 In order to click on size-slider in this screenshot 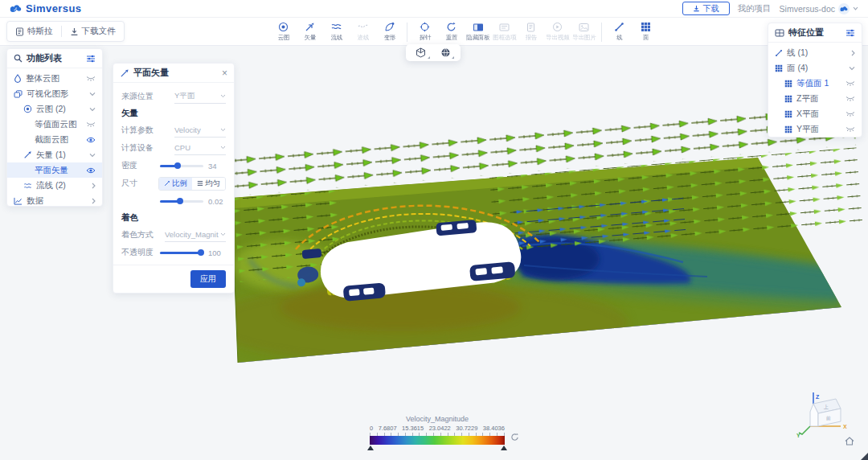, I will do `click(182, 201)`.